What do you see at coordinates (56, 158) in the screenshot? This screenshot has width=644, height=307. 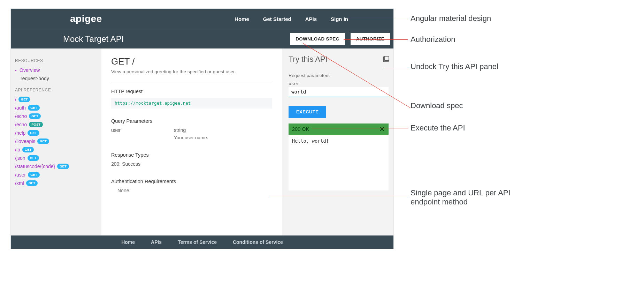 I see `sidebar-api-item: /jsonGET` at bounding box center [56, 158].